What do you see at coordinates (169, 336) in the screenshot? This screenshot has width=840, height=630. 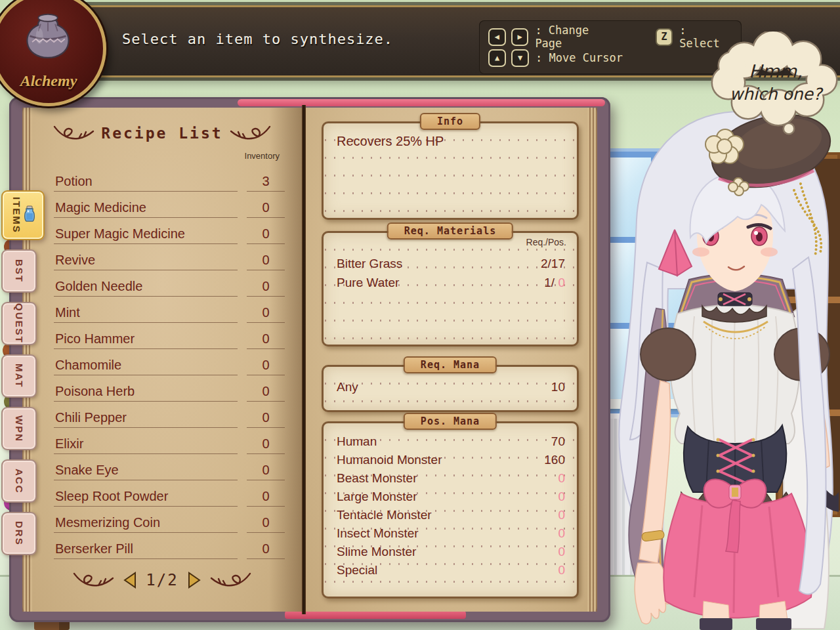 I see `recipe-list-item: Pico Hammer 0` at bounding box center [169, 336].